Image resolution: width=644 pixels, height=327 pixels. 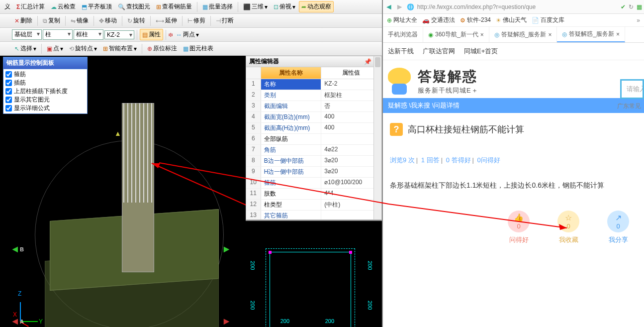 What do you see at coordinates (411, 7) in the screenshot?
I see `globe-icon: 🌐` at bounding box center [411, 7].